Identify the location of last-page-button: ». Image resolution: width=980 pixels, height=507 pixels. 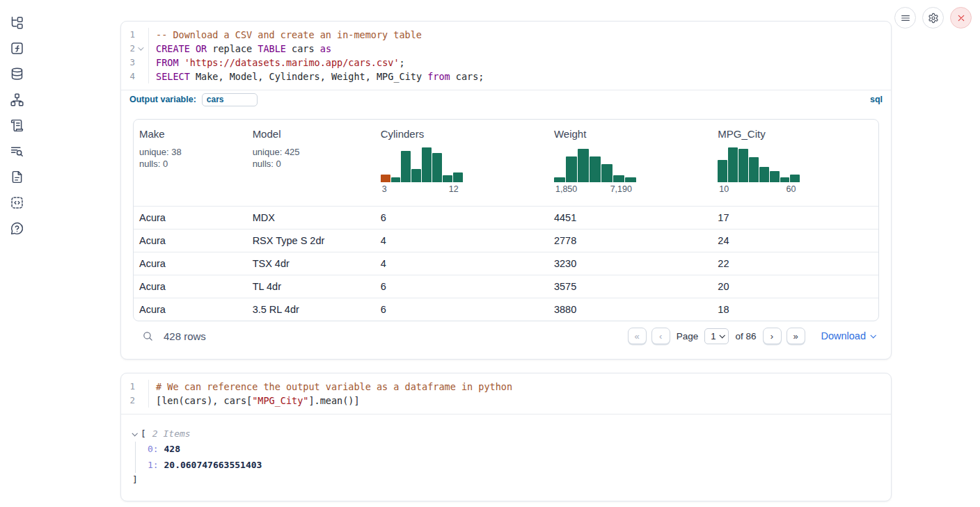
(796, 336).